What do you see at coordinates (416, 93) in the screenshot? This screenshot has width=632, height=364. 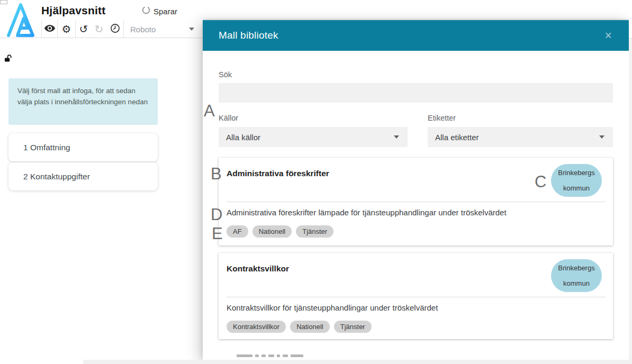 I see `search-input` at bounding box center [416, 93].